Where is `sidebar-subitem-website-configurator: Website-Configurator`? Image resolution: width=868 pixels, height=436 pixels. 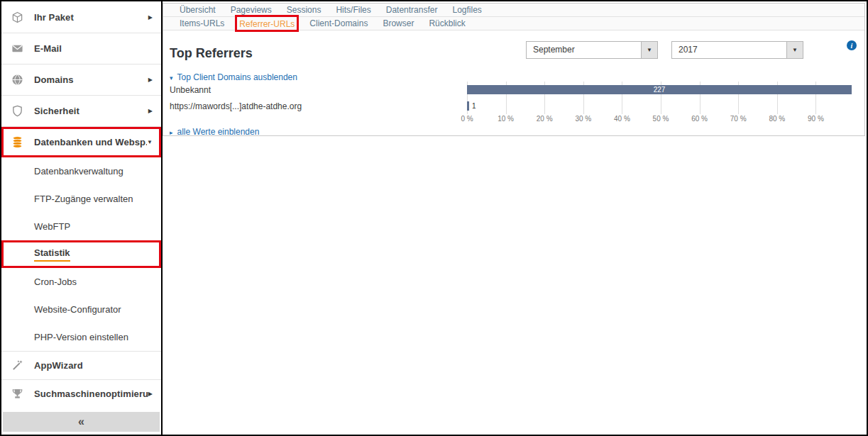
sidebar-subitem-website-configurator: Website-Configurator is located at coordinates (81, 309).